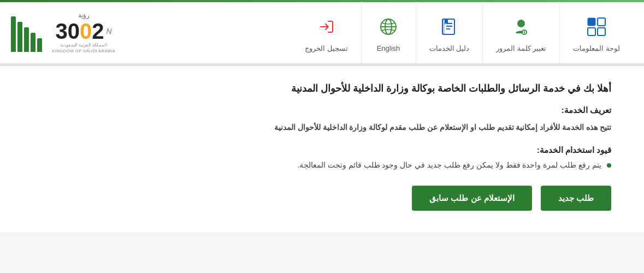  What do you see at coordinates (609, 165) in the screenshot?
I see `bullet-dot` at bounding box center [609, 165].